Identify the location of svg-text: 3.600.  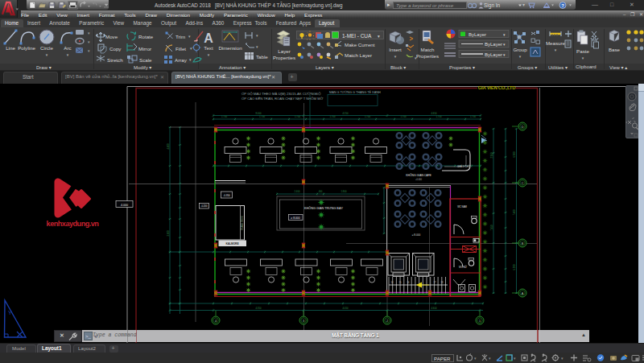
(168, 233).